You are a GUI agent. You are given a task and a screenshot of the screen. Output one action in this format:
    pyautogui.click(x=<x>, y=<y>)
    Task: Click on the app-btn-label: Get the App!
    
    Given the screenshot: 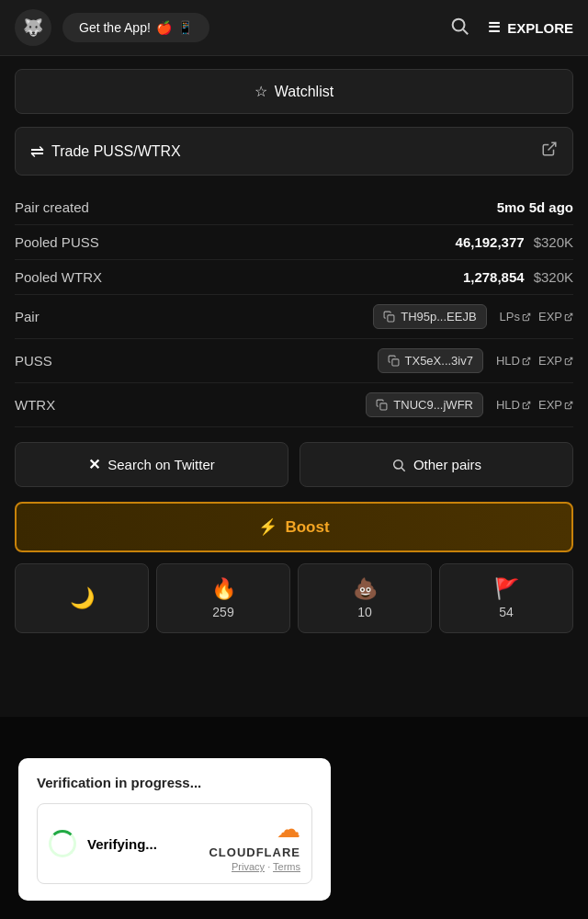 What is the action you would take?
    pyautogui.click(x=115, y=28)
    